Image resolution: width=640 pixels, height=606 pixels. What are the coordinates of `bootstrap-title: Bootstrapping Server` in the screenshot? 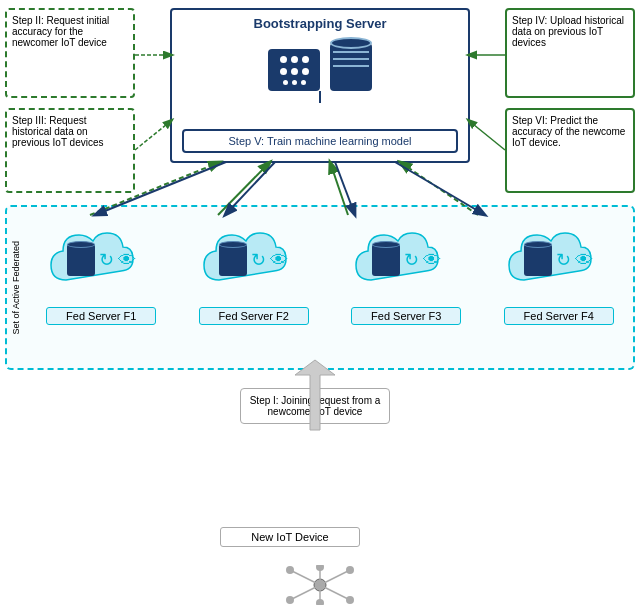 It's located at (320, 24).